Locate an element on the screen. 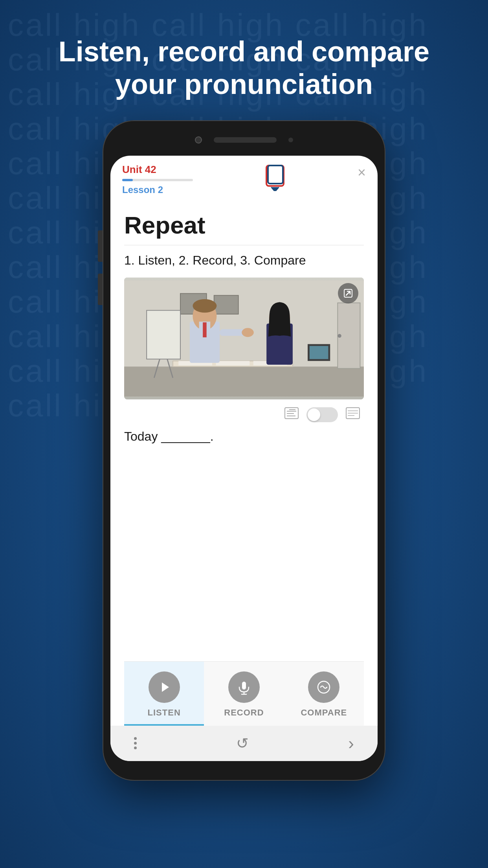 This screenshot has width=488, height=868. earpiece-speaker is located at coordinates (245, 140).